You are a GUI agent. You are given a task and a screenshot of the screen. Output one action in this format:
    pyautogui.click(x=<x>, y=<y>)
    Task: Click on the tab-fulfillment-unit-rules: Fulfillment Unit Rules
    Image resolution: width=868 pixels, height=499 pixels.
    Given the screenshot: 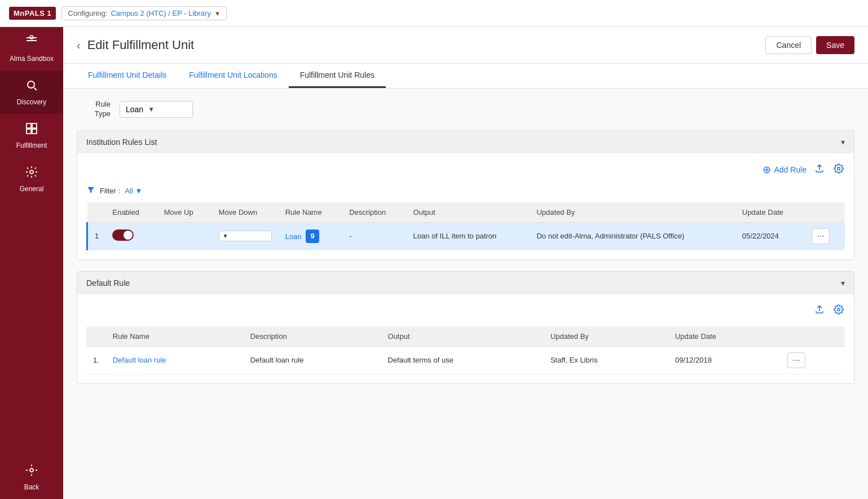 What is the action you would take?
    pyautogui.click(x=337, y=76)
    